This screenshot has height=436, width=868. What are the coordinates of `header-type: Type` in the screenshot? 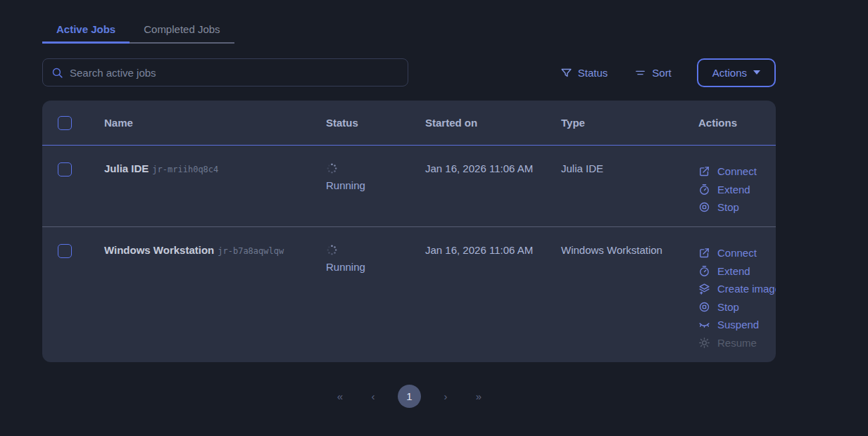 It's located at (629, 122).